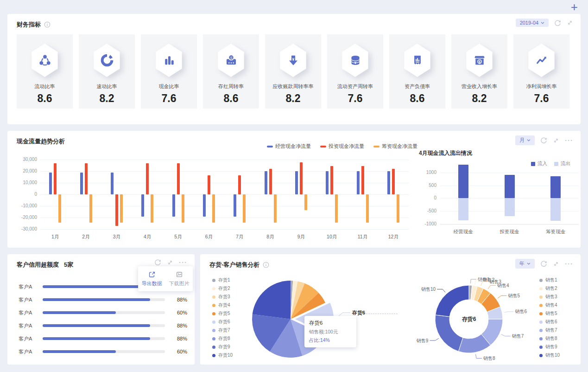  I want to click on metric-card: 现金比率7.6, so click(169, 71).